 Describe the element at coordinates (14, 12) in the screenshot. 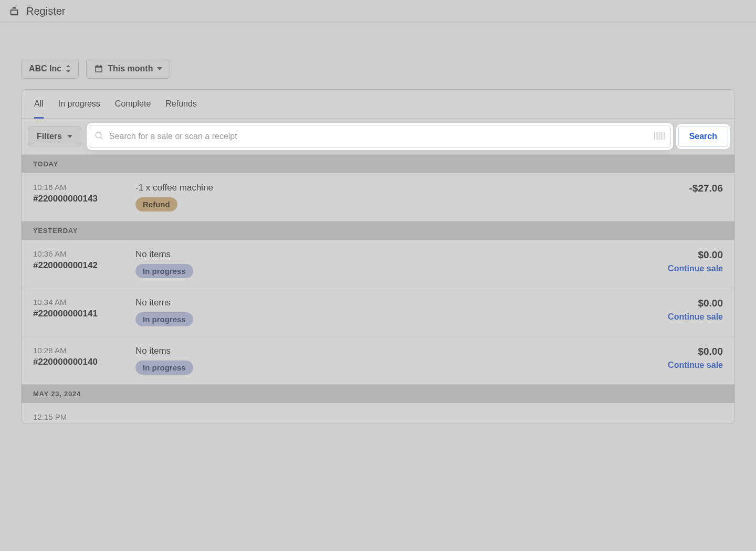

I see `register-icon` at that location.